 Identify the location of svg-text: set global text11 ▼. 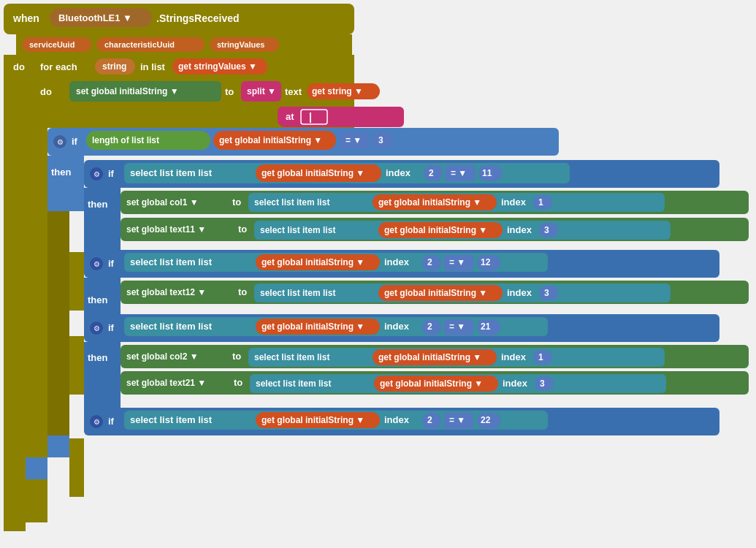
(167, 229).